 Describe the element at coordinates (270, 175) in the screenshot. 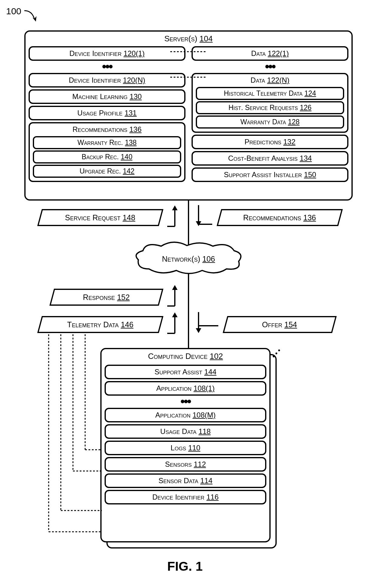

I see `support-assist-installer: Support Assist Installer 150` at that location.